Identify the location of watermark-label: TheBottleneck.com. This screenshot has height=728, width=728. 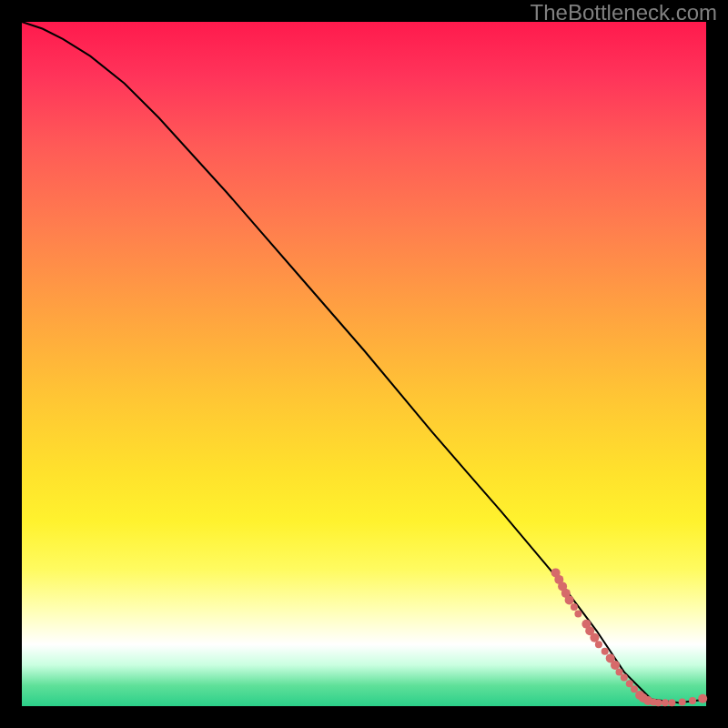
(624, 13).